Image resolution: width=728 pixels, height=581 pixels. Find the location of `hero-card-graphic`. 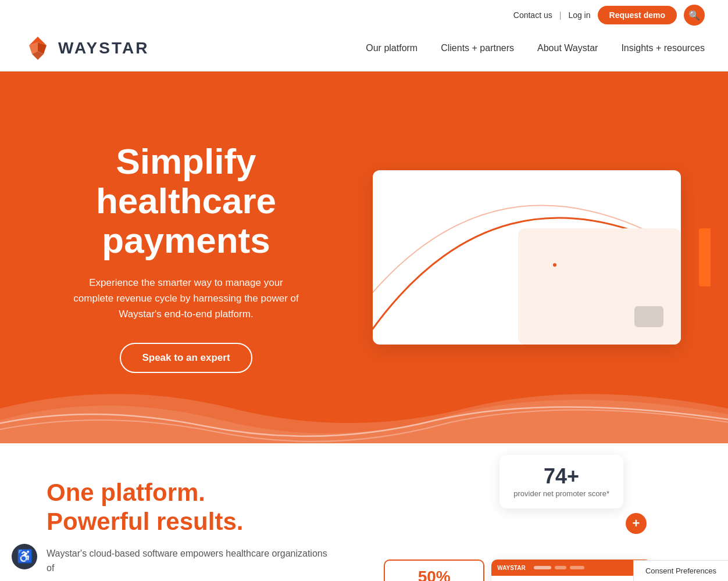

hero-card-graphic is located at coordinates (649, 317).